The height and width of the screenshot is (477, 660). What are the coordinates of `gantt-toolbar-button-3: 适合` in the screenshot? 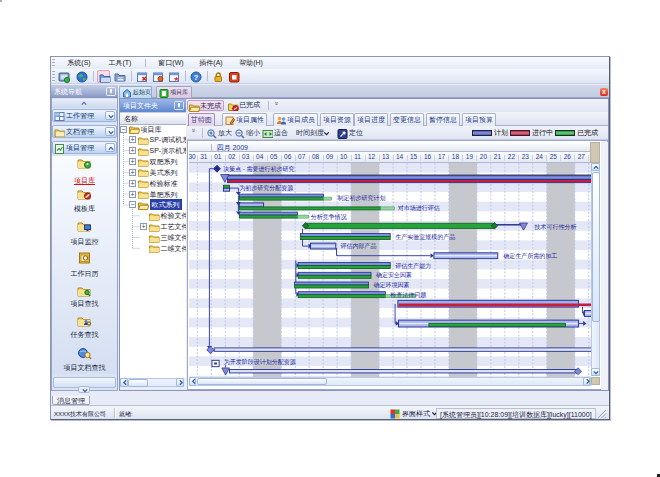 It's located at (275, 133).